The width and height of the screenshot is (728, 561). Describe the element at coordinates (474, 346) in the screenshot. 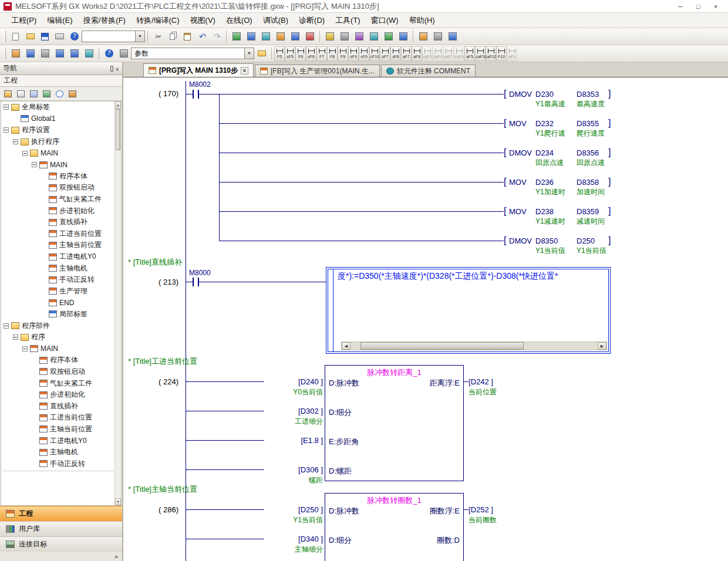

I see `scrollbar-track` at that location.